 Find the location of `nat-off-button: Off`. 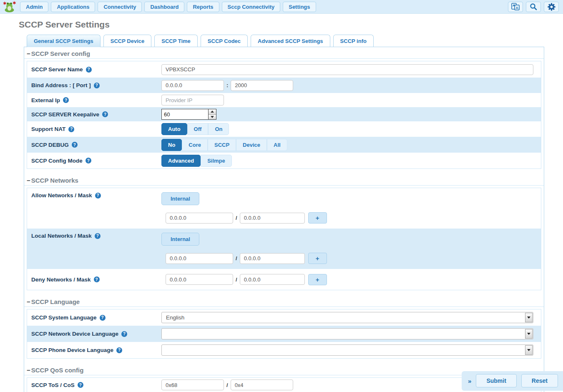

nat-off-button: Off is located at coordinates (198, 129).